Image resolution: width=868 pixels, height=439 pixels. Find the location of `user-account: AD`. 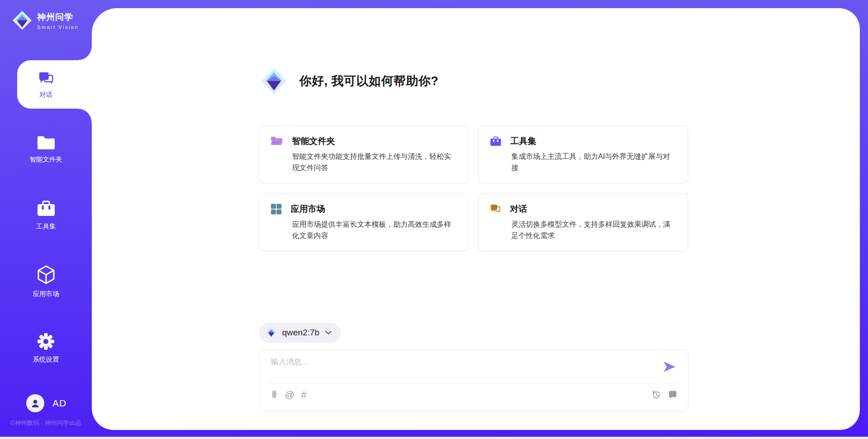

user-account: AD is located at coordinates (46, 403).